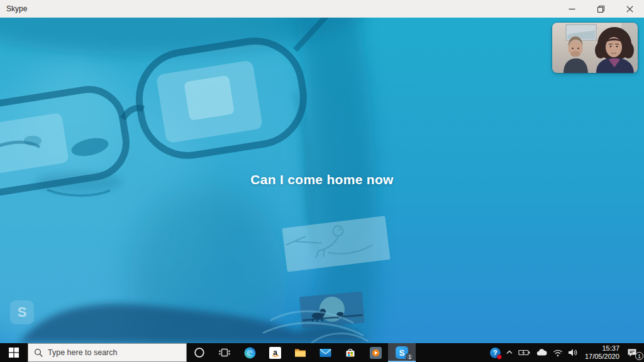  Describe the element at coordinates (322, 180) in the screenshot. I see `call-caption: Can I come home now` at that location.